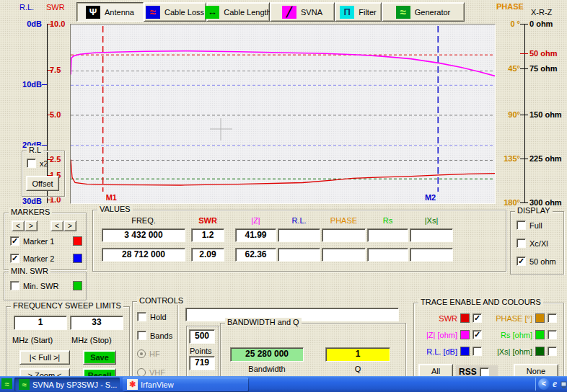 The height and width of the screenshot is (392, 567). What do you see at coordinates (358, 369) in the screenshot?
I see `q-label: Q` at bounding box center [358, 369].